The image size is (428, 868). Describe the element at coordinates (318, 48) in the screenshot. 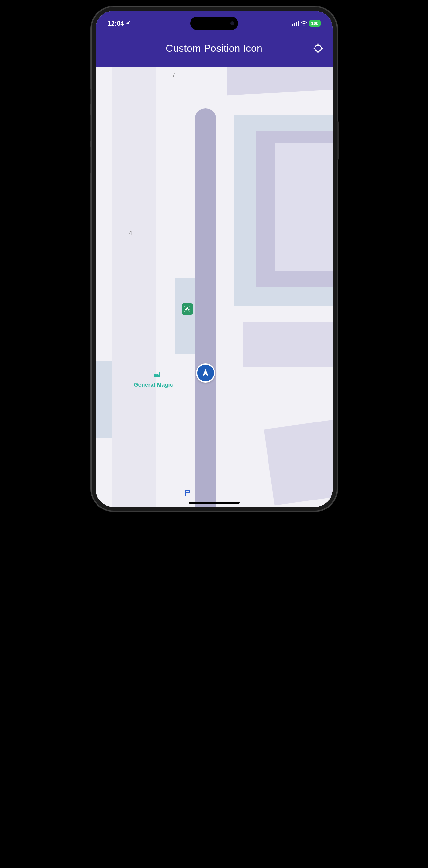

I see `locate-icon` at that location.